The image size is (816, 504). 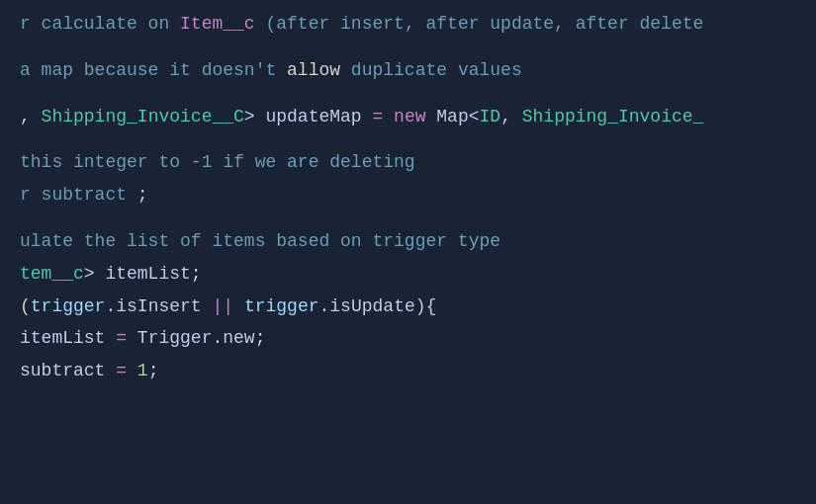 What do you see at coordinates (408, 372) in the screenshot?
I see `code-line: subtract = 1;` at bounding box center [408, 372].